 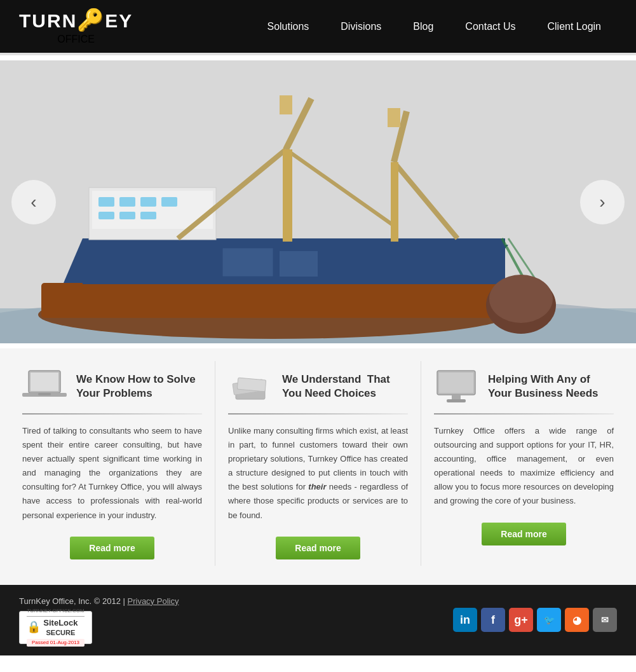 What do you see at coordinates (112, 548) in the screenshot?
I see `read-more-button-1: Read more` at bounding box center [112, 548].